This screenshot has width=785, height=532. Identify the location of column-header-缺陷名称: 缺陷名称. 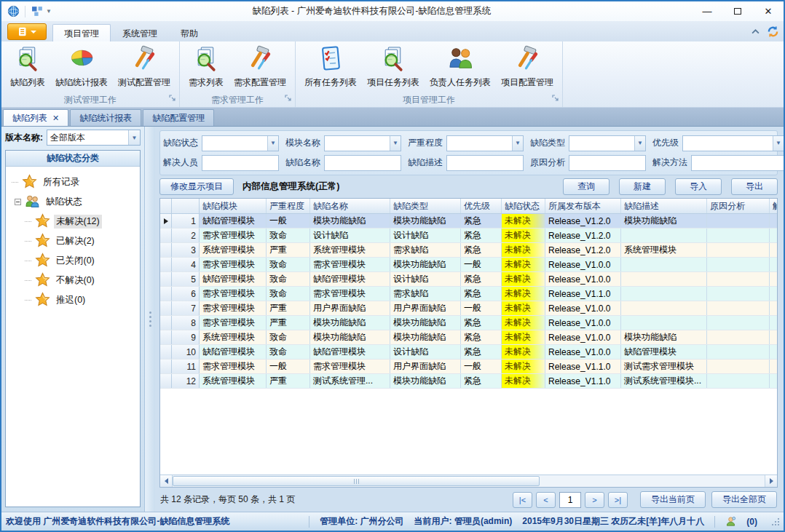
(350, 206).